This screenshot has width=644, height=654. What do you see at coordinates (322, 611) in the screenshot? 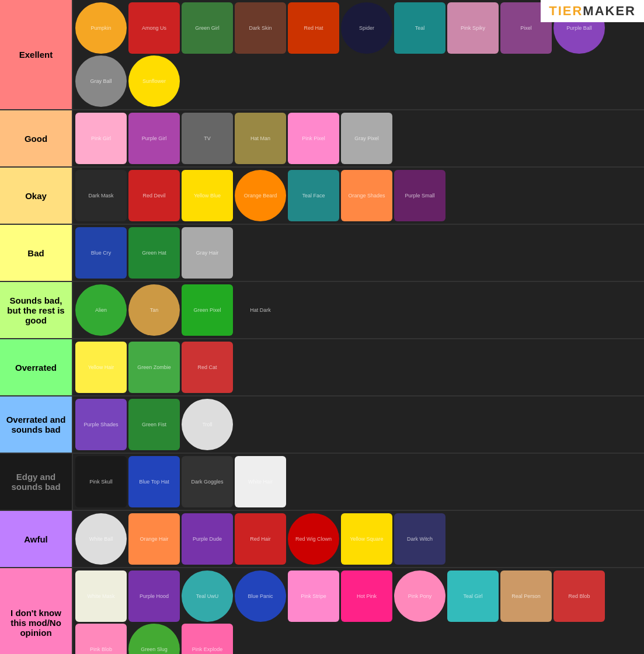
I see `tier-row-no-opinion: I don't know this mod/No opinionWhite Ma…` at bounding box center [322, 611].